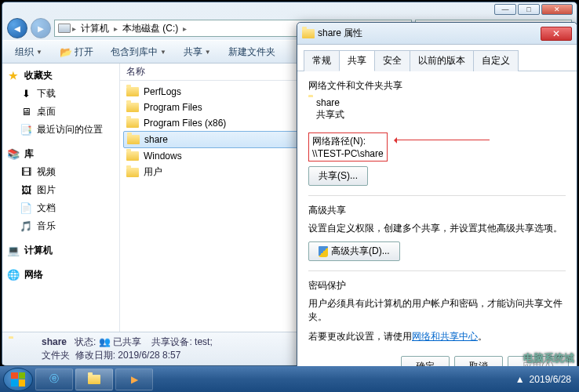  I want to click on back-button: ◄, so click(17, 28).